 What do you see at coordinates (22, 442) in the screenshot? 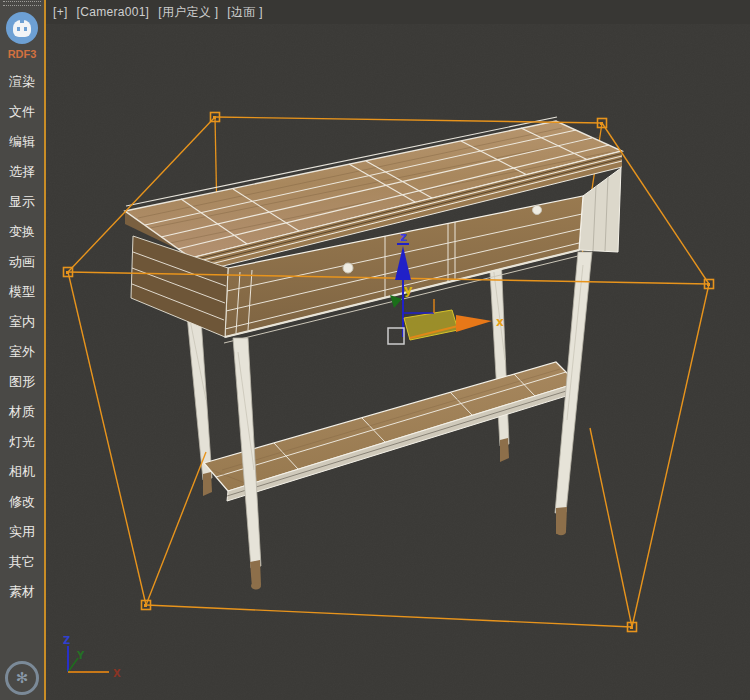
I see `sidebar-item-light: 灯光` at bounding box center [22, 442].